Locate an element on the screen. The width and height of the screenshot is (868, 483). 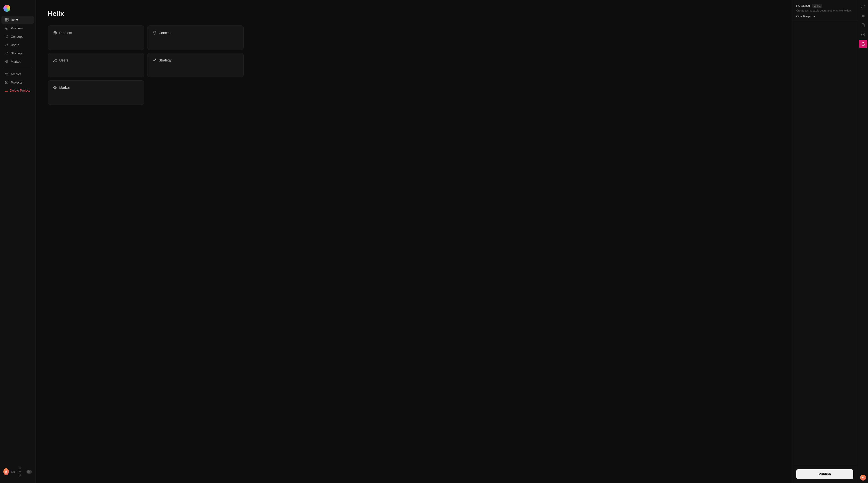
rail-footer: Ea is located at coordinates (863, 478).